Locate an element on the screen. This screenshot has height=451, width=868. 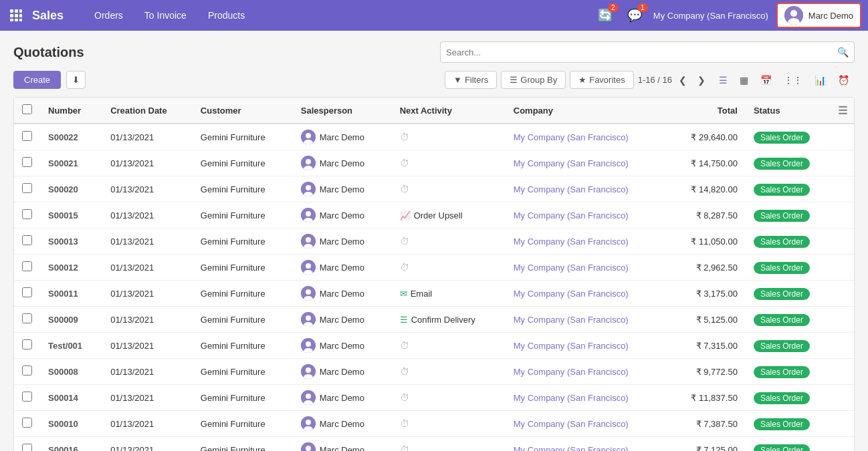
row-activity: ✉ Email is located at coordinates (449, 294).